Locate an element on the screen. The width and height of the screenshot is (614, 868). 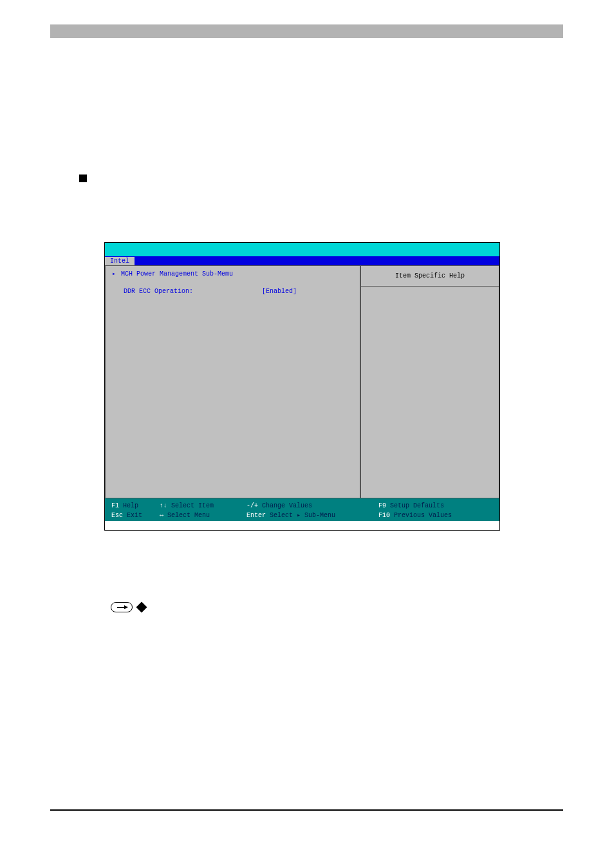
bios-title-bar is located at coordinates (302, 250).